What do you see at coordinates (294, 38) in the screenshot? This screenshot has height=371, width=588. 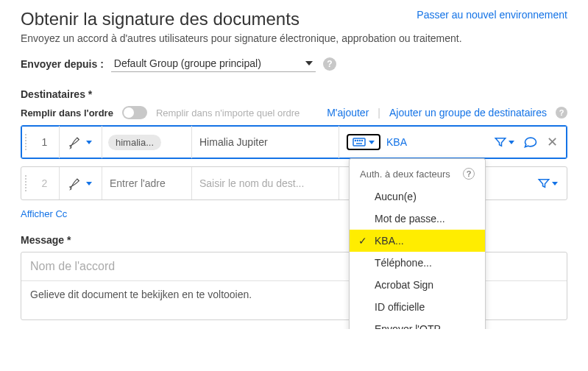 I see `page-subtitle: Envoyez un accord à d'autres utilisateur…` at bounding box center [294, 38].